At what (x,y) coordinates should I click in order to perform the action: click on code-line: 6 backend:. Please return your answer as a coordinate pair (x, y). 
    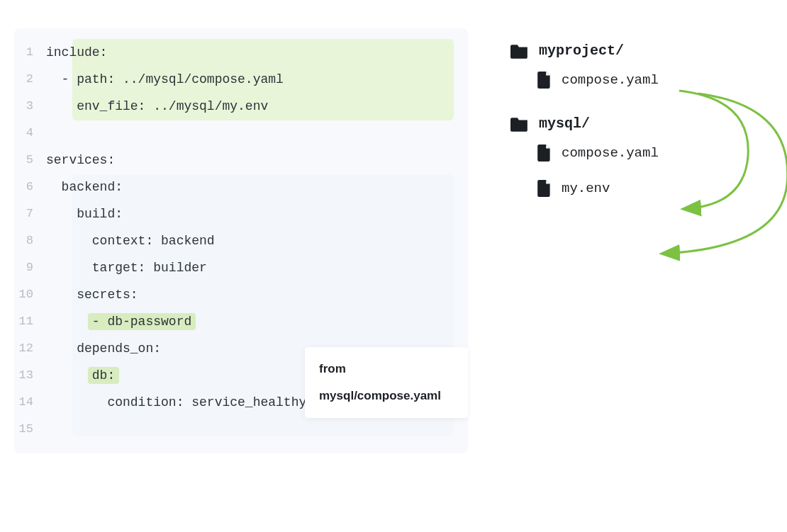
    Looking at the image, I should click on (241, 187).